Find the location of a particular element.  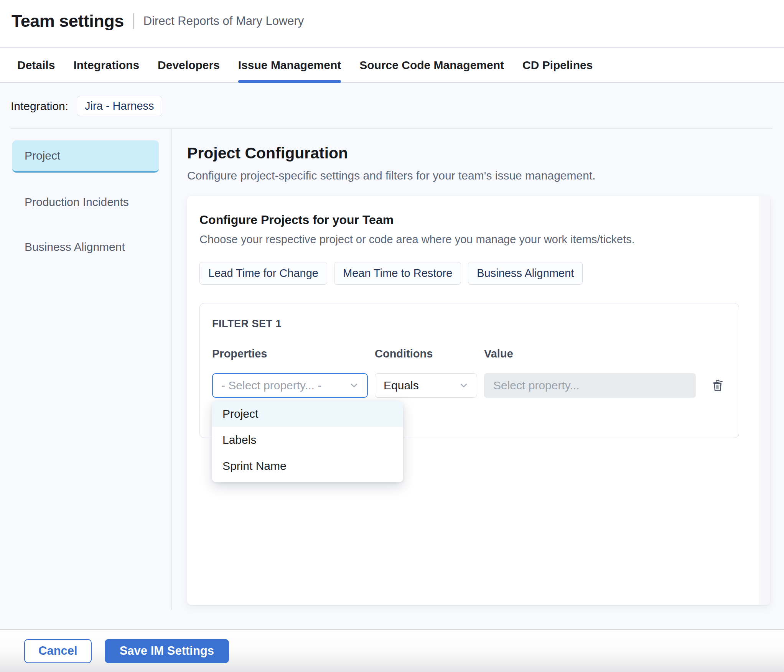

save-im-settings-button: Save IM Settings is located at coordinates (167, 651).